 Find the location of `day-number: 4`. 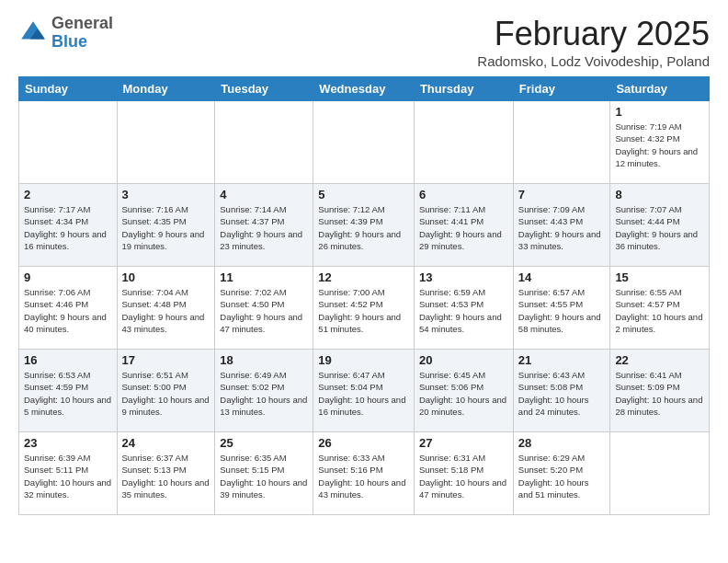

day-number: 4 is located at coordinates (264, 195).